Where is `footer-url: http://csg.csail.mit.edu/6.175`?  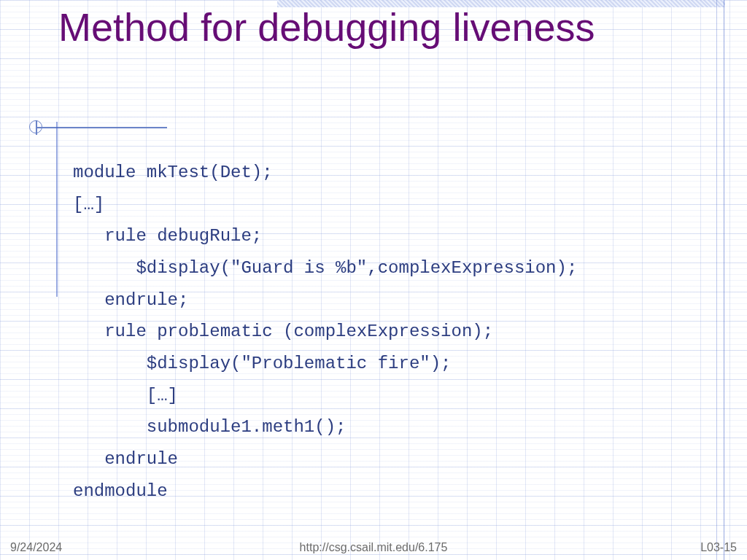
footer-url: http://csg.csail.mit.edu/6.175 is located at coordinates (374, 548).